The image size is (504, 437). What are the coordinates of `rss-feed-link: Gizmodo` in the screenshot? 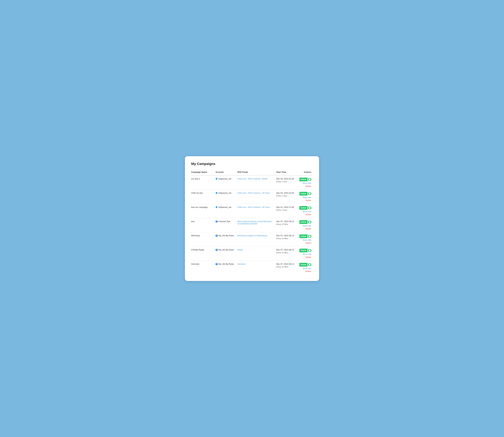 It's located at (241, 264).